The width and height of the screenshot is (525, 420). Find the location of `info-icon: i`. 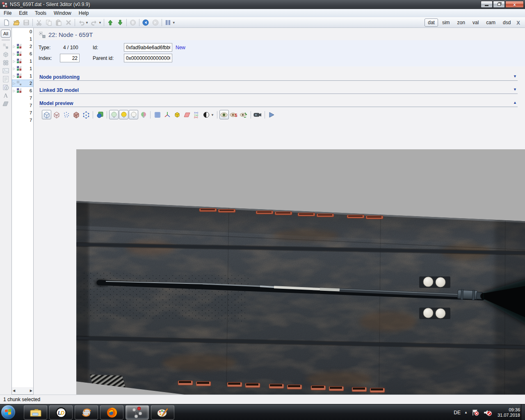

info-icon: i is located at coordinates (6, 87).